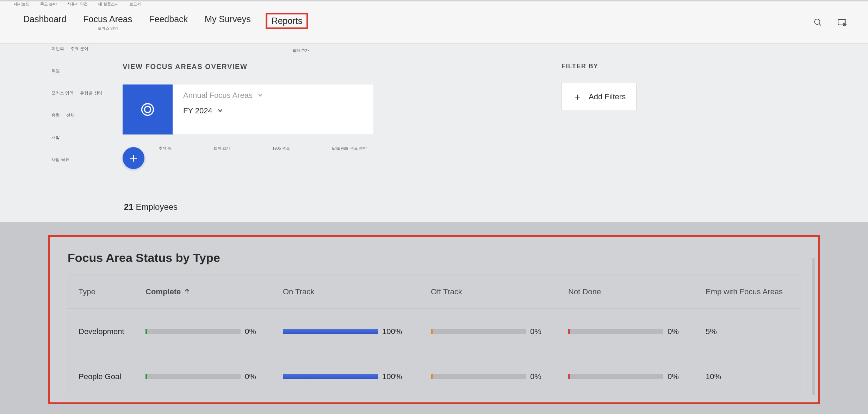 The width and height of the screenshot is (868, 414). I want to click on tab-reports: Reports, so click(287, 21).